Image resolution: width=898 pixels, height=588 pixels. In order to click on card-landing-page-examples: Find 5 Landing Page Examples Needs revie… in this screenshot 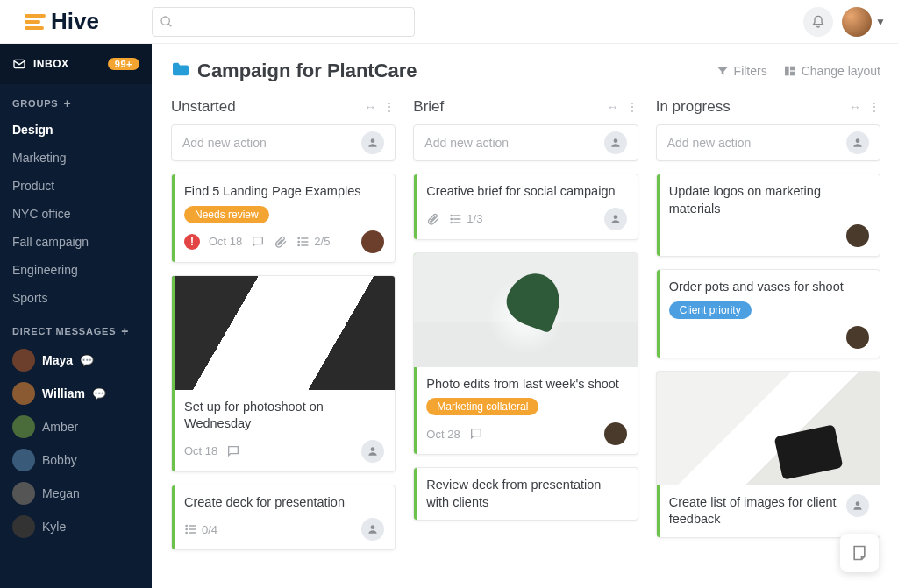, I will do `click(283, 218)`.